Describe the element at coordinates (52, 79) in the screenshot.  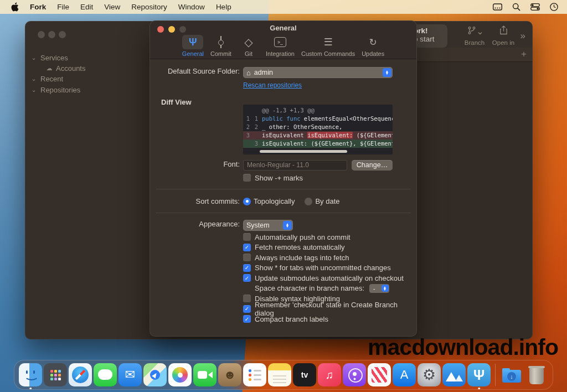
I see `sidebar-item-label: Recent` at that location.